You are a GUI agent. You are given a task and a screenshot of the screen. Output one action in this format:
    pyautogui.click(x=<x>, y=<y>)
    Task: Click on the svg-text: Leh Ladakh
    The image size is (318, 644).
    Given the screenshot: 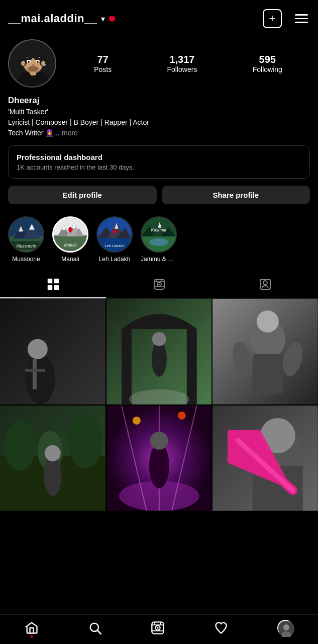 What is the action you would take?
    pyautogui.click(x=115, y=246)
    